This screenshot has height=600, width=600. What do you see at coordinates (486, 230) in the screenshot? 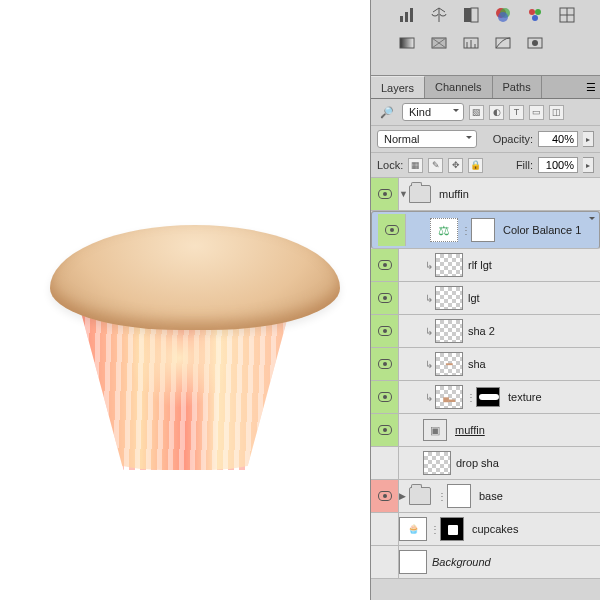
I see `layer-color-balance: ⚖ ⋮ Color Balance 1` at bounding box center [486, 230].